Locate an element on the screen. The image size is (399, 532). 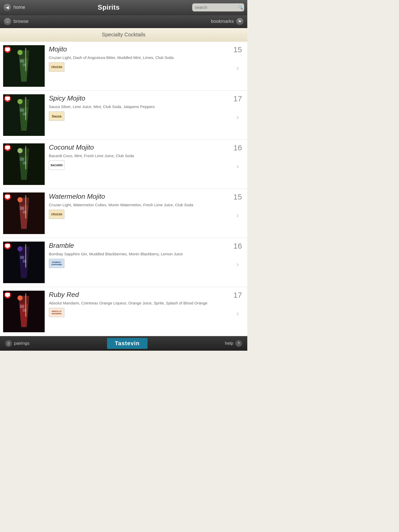
home-button: ◀ home is located at coordinates (14, 8).